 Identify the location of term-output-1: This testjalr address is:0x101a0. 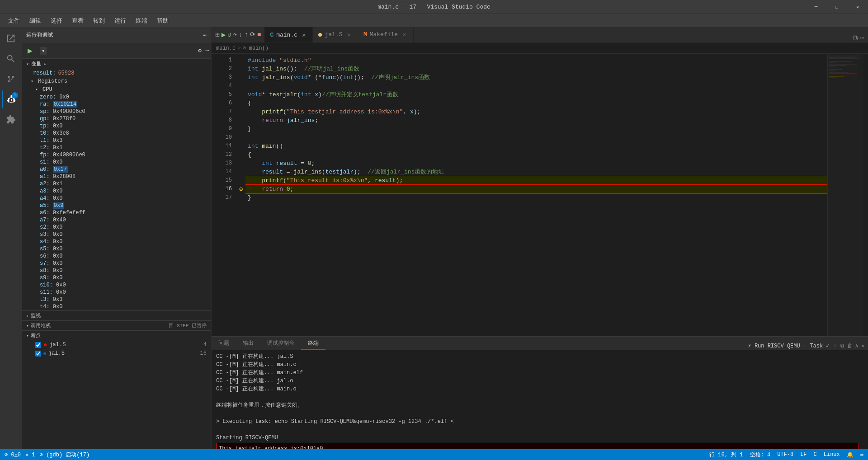
(538, 447).